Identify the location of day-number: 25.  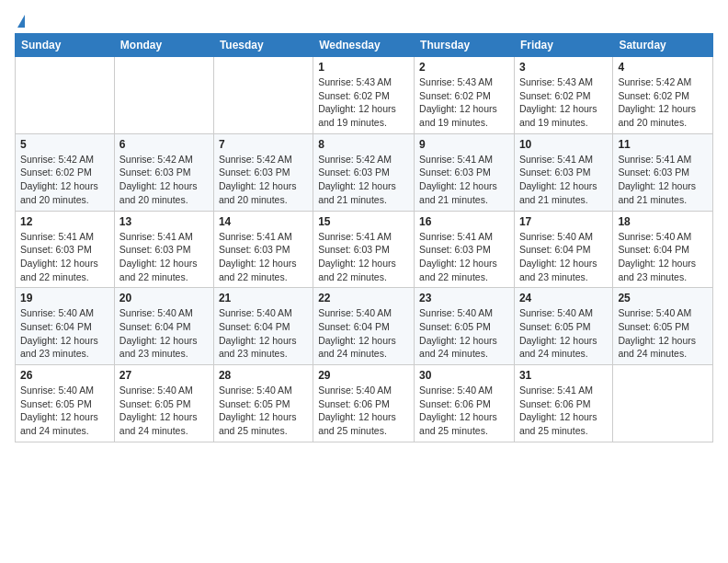
(663, 298).